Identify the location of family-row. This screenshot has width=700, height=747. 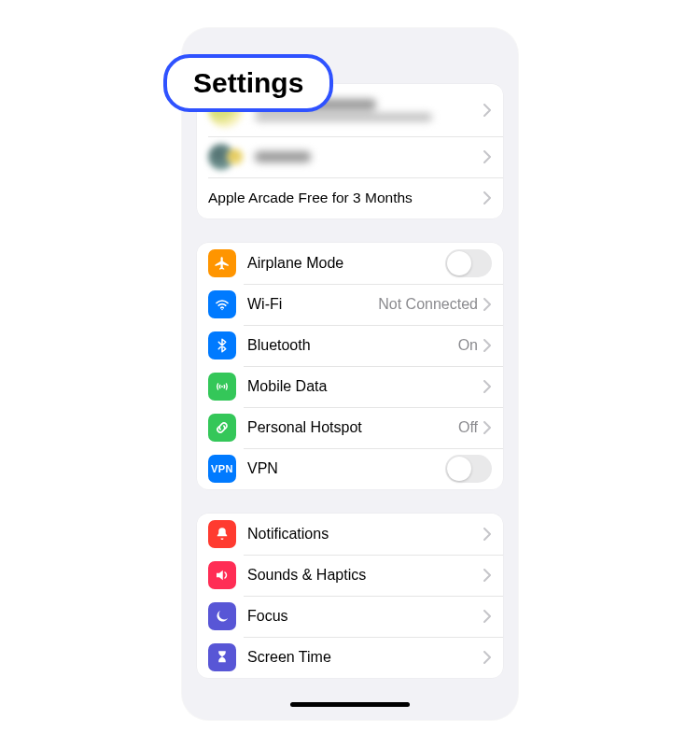
(350, 157).